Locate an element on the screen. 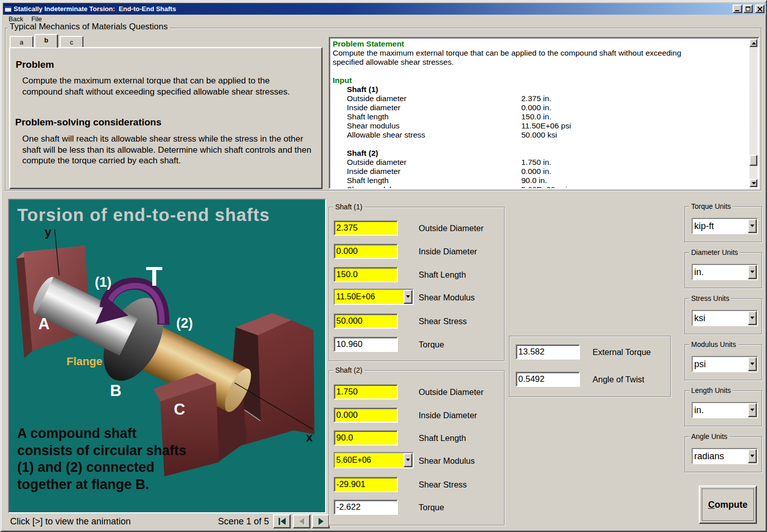 The height and width of the screenshot is (532, 767). shaft2-shear-modulus-combo is located at coordinates (374, 460).